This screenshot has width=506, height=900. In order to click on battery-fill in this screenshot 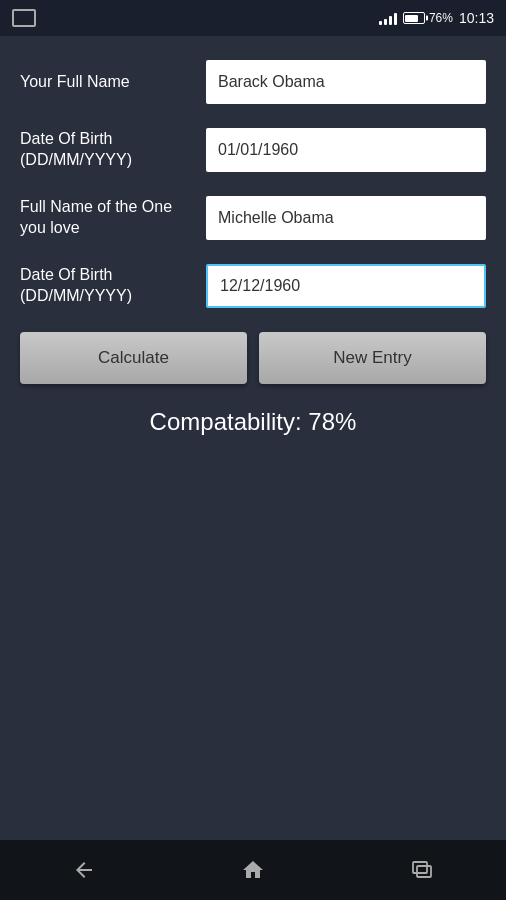, I will do `click(412, 18)`.